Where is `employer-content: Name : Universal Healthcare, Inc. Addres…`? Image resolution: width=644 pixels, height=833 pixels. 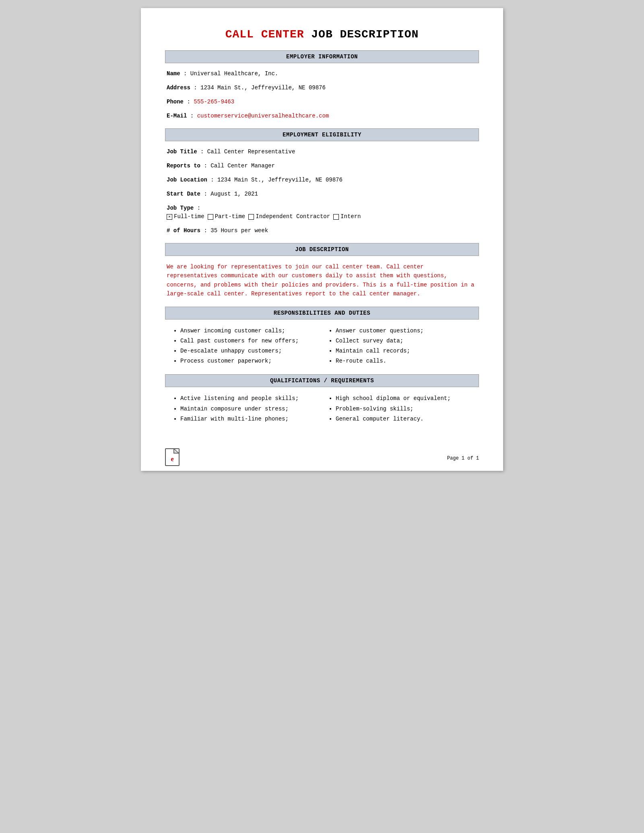 employer-content: Name : Universal Healthcare, Inc. Addres… is located at coordinates (322, 95).